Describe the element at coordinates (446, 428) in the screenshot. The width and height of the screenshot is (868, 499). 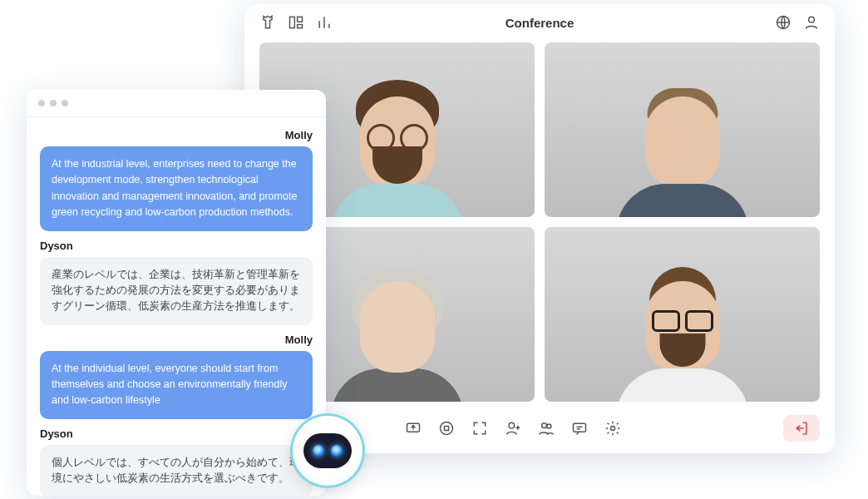
I see `stop-icon` at that location.